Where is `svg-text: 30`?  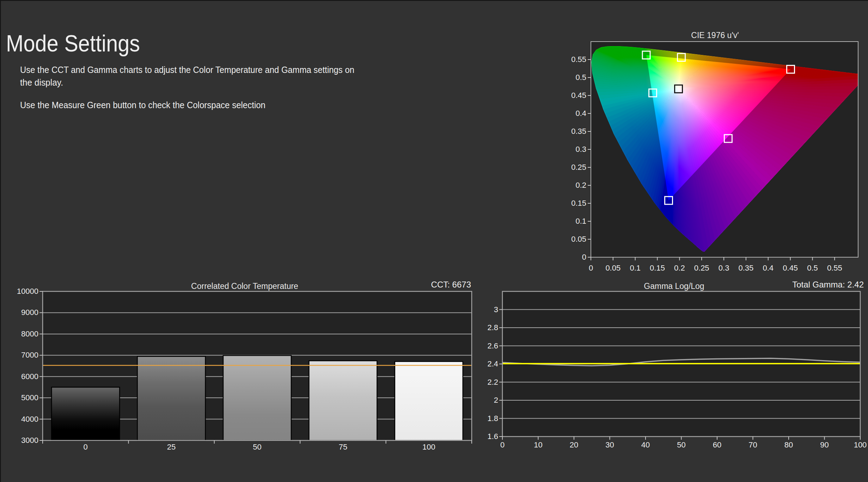
svg-text: 30 is located at coordinates (610, 445).